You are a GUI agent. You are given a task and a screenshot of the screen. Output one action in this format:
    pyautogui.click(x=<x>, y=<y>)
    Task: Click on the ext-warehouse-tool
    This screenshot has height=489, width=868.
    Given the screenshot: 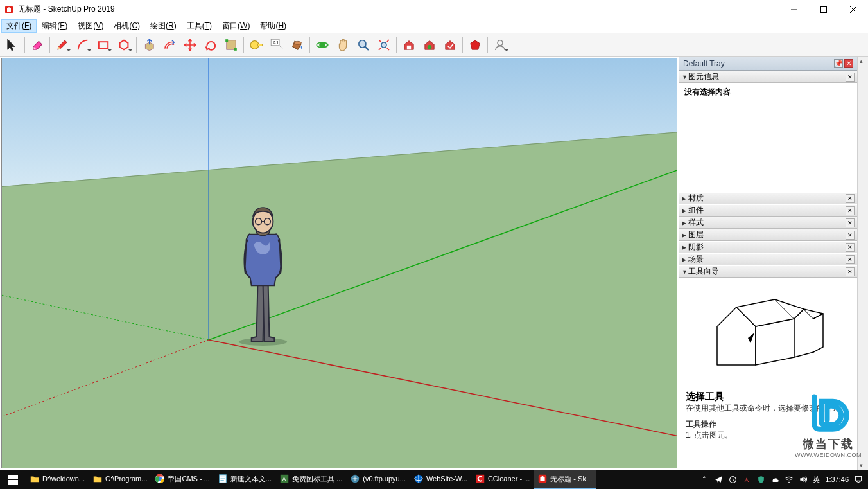 What is the action you would take?
    pyautogui.click(x=430, y=45)
    